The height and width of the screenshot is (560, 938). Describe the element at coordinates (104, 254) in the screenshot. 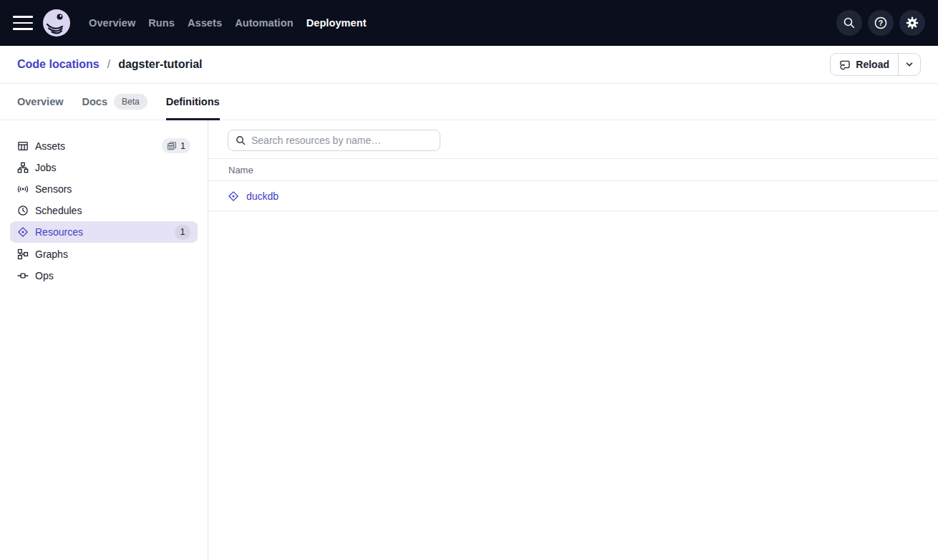

I see `sidebar-item-graphs: Graphs` at that location.